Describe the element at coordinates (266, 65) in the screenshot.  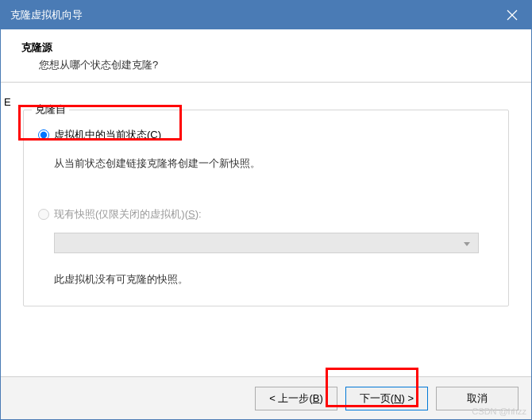
I see `header-subtitle: 您想从哪个状态创建克隆?` at that location.